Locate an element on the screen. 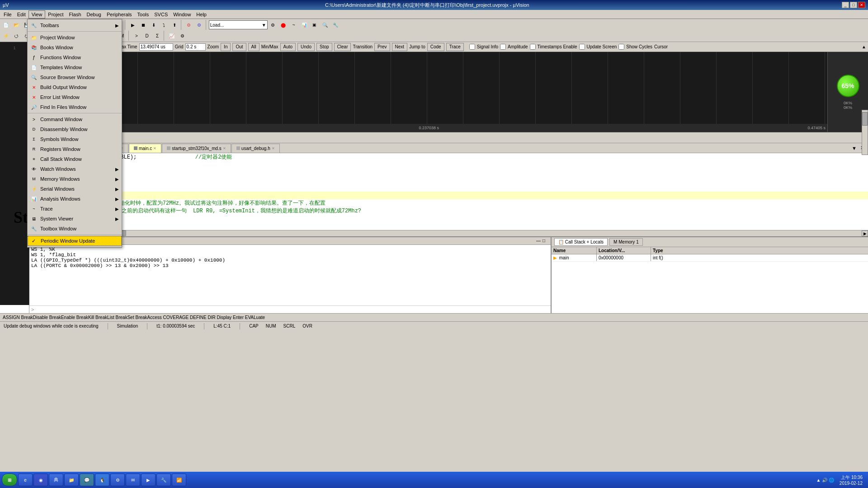 The width and height of the screenshot is (868, 488). file-tab-usart-debug-h: usart_debug.h ✕ is located at coordinates (256, 148).